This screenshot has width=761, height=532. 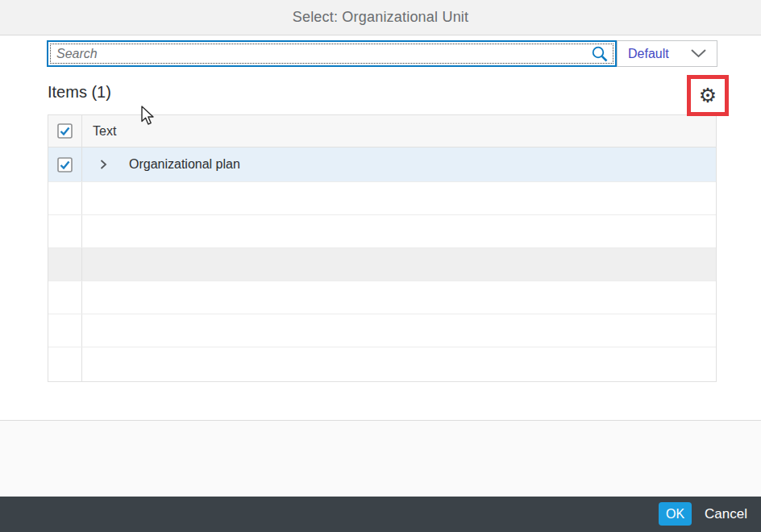 I want to click on expand-chevron-icon, so click(x=103, y=164).